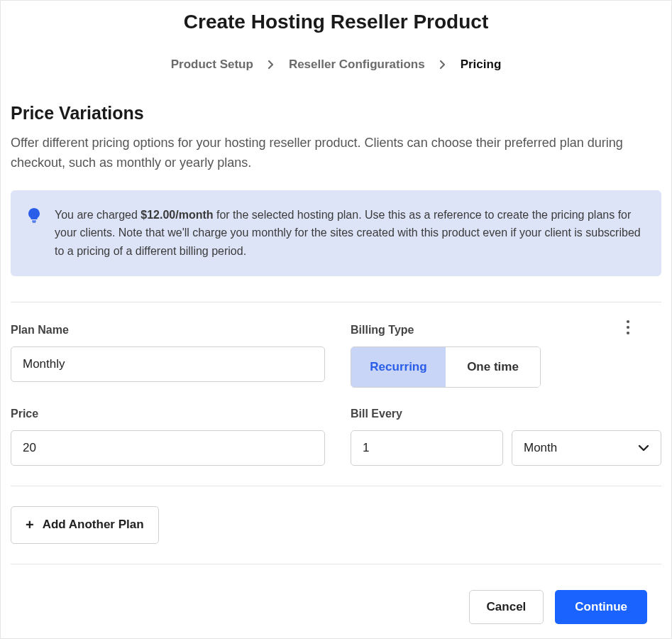 This screenshot has width=672, height=639. What do you see at coordinates (541, 448) in the screenshot?
I see `bill-every-unit-value: Month` at bounding box center [541, 448].